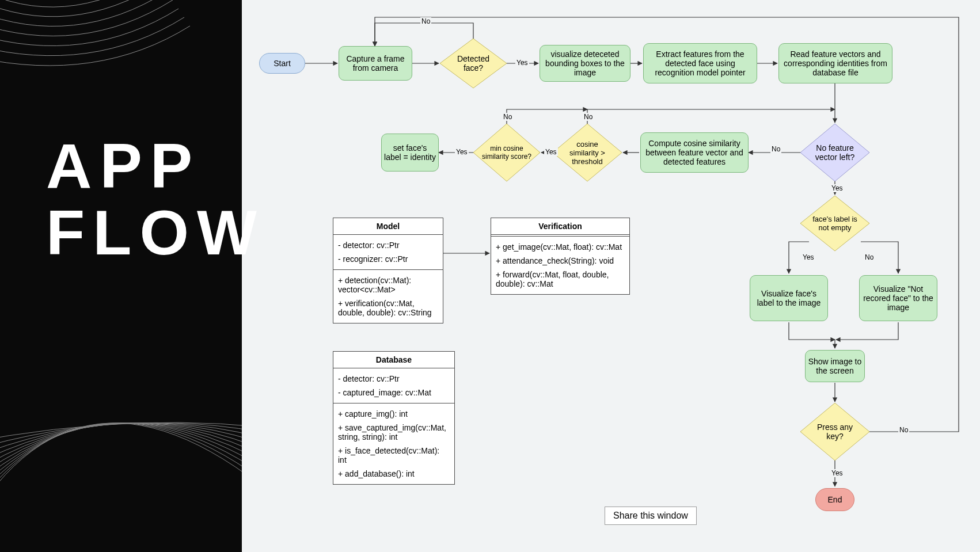 This screenshot has height=552, width=980. I want to click on extract-node: Extract features from the detected face …, so click(700, 63).